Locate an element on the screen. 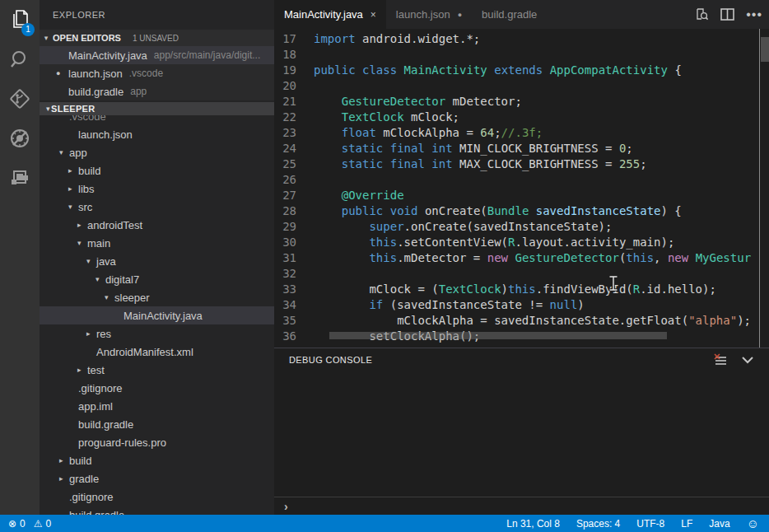 This screenshot has width=769, height=532. line-number: 18 is located at coordinates (294, 54).